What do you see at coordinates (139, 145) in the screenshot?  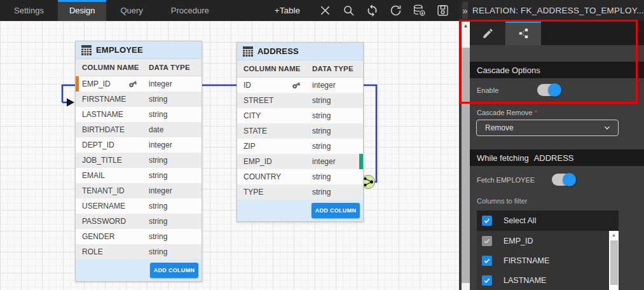 I see `table-row: DEPT_IDinteger` at bounding box center [139, 145].